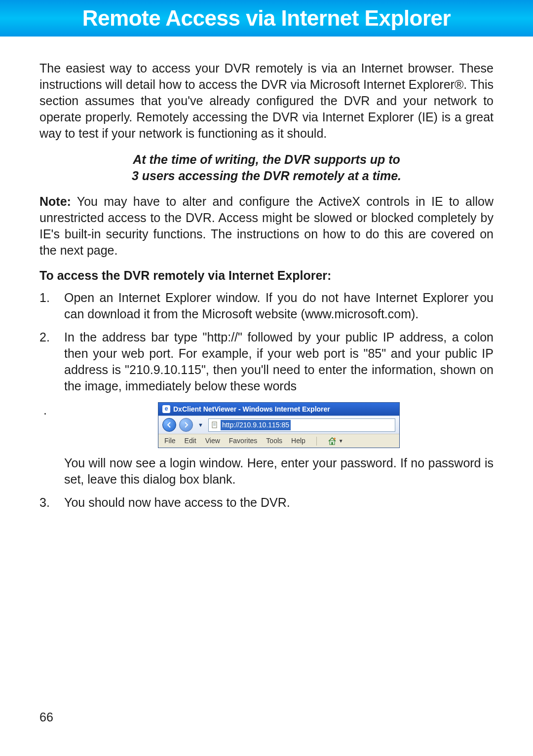 The image size is (533, 756). I want to click on note-label: Note:, so click(55, 201).